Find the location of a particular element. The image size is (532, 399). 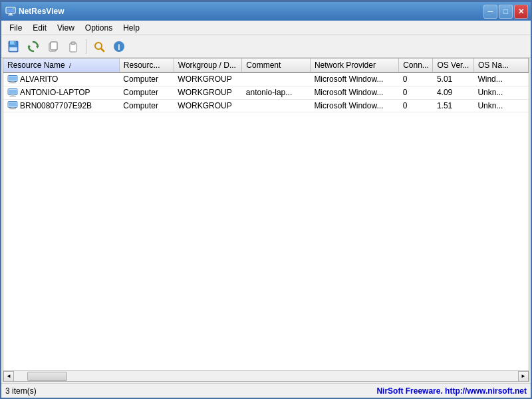

maximize-button: □ is located at coordinates (505, 12).